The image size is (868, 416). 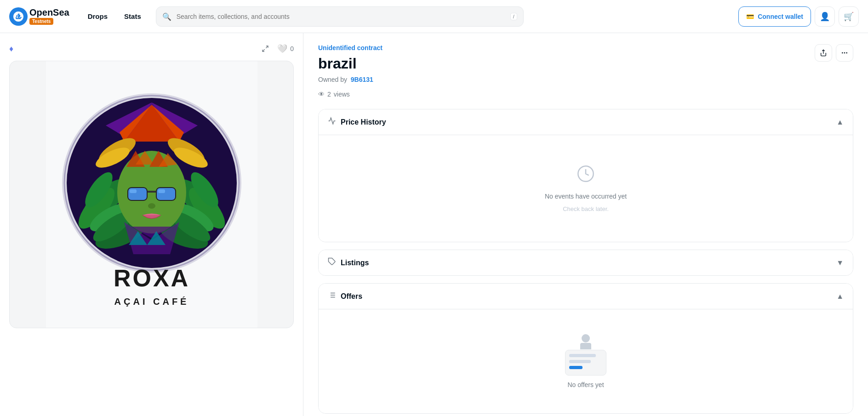 I want to click on navbar: OpenSea Testnets Drops Stats 🔍 / 💳 Conne…, so click(x=434, y=17).